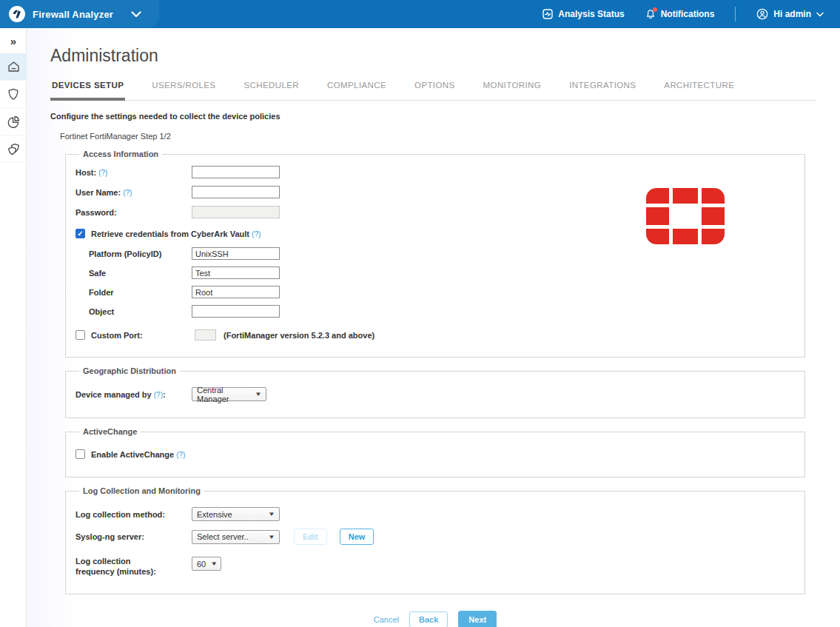  I want to click on log-frequency-value: 60, so click(201, 564).